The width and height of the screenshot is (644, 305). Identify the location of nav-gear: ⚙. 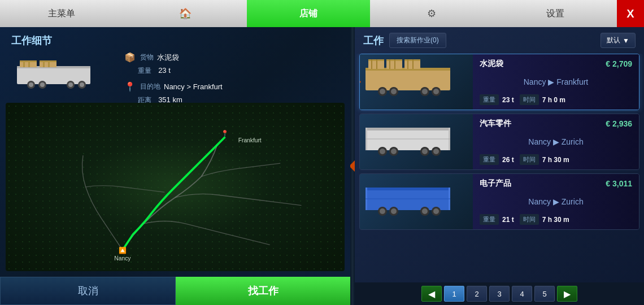
(432, 14).